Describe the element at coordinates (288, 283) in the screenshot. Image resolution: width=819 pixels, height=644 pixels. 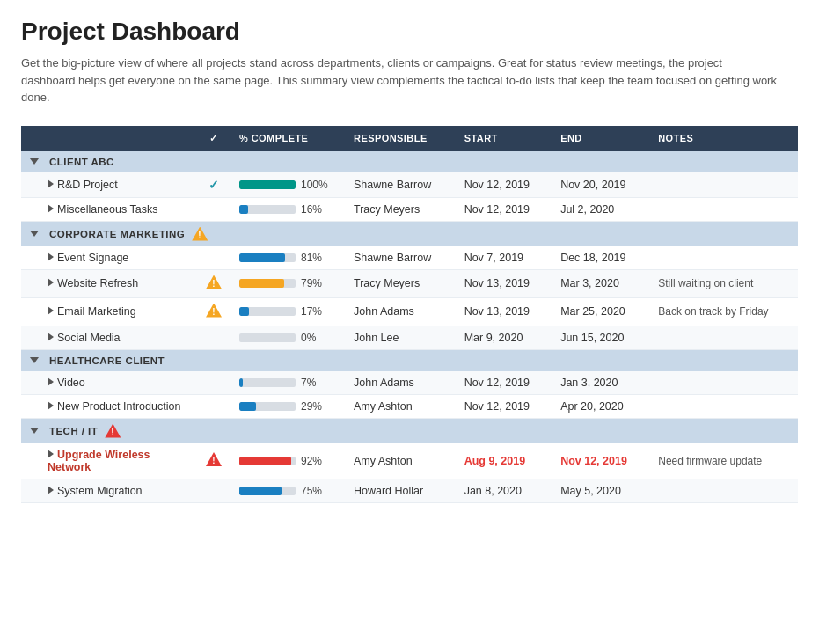
I see `progress-cell: 79%` at that location.